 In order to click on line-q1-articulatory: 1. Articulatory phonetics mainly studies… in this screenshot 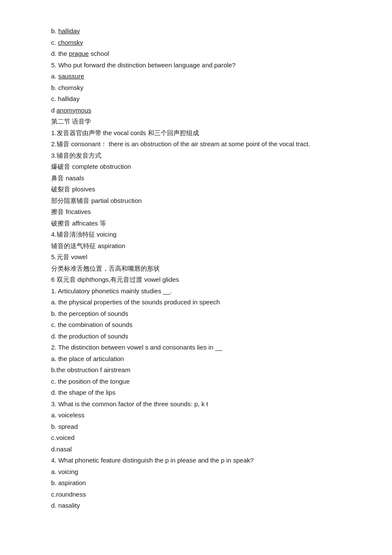, I will do `click(205, 291)`.